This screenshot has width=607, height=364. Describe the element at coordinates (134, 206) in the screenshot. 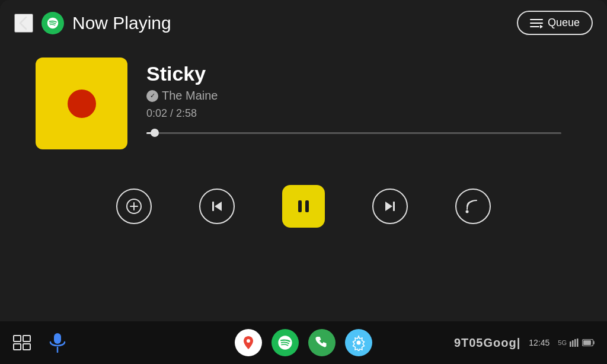

I see `add-button` at that location.